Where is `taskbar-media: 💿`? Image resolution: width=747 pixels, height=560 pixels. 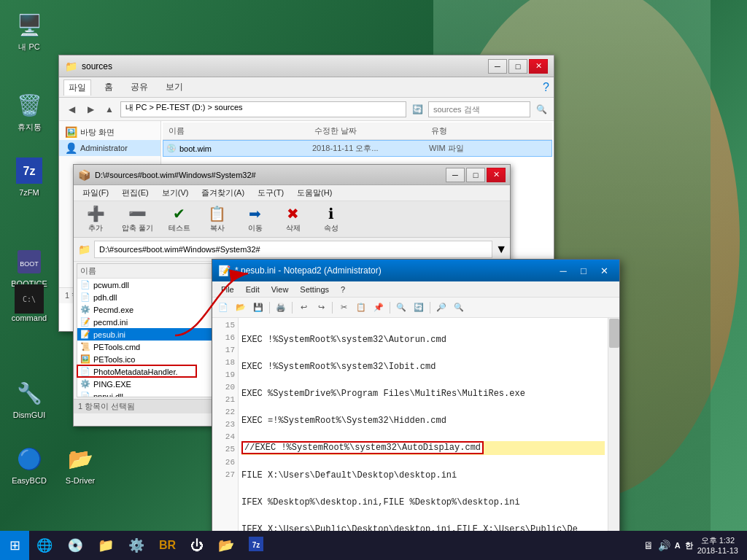
taskbar-media: 💿 is located at coordinates (75, 545).